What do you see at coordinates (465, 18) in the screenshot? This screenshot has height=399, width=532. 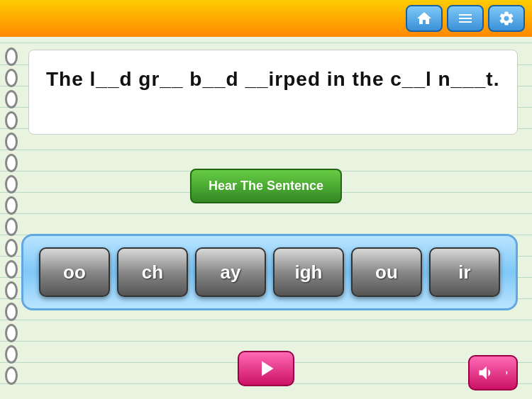 I see `menu-button` at bounding box center [465, 18].